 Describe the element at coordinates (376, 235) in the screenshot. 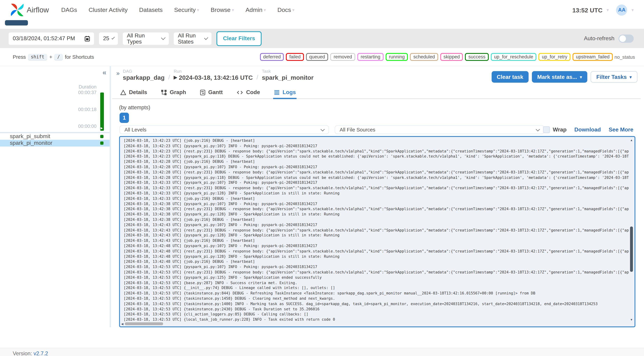

I see `log-line: [2024-03-18, 13:42:43 UTC] {pyspark_pi.p…` at that location.